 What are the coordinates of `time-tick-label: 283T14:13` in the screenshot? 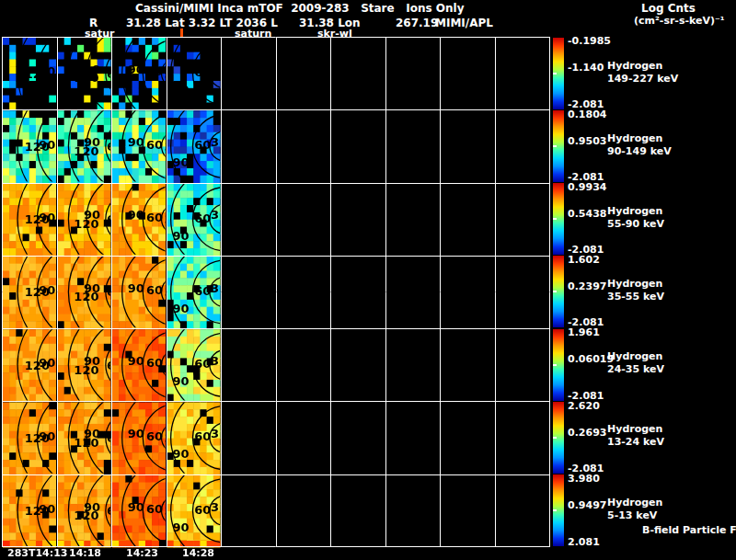 It's located at (37, 554).